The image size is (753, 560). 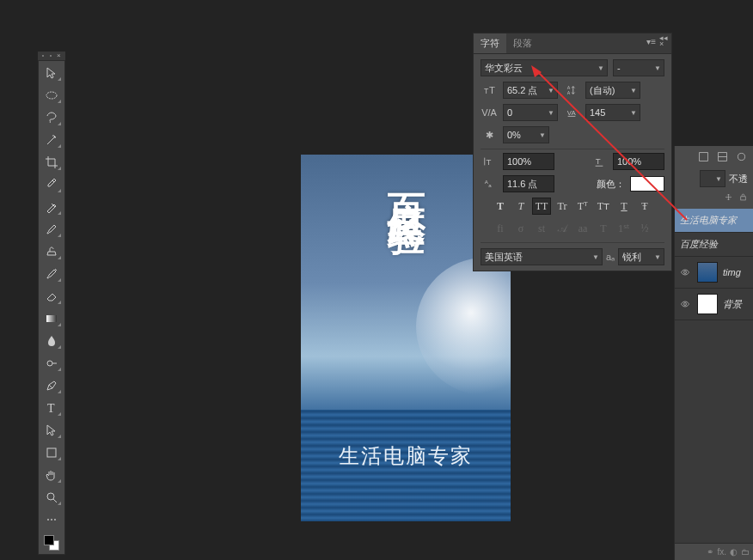 I want to click on font-family-dropdown: 华文彩云▼, so click(x=544, y=68).